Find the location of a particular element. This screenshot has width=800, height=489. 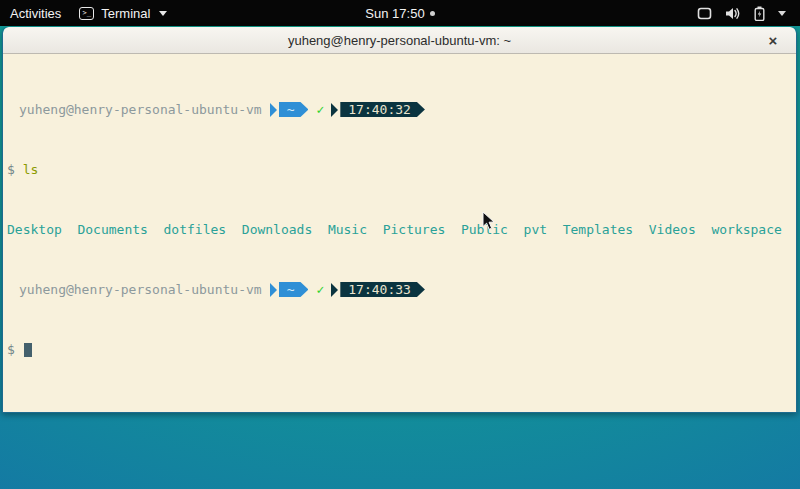

screen-icon is located at coordinates (704, 14).